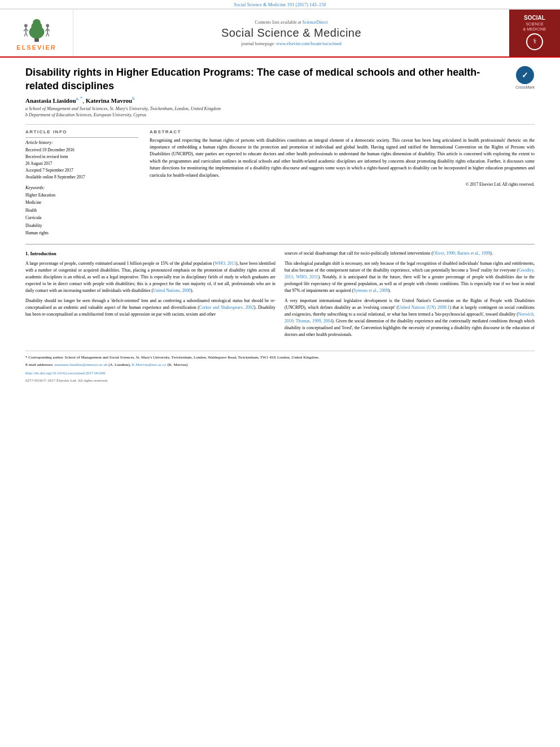 The height and width of the screenshot is (747, 560). Describe the element at coordinates (280, 92) in the screenshot. I see `article-title-section: Disability rights in Higher Education Pr…` at that location.